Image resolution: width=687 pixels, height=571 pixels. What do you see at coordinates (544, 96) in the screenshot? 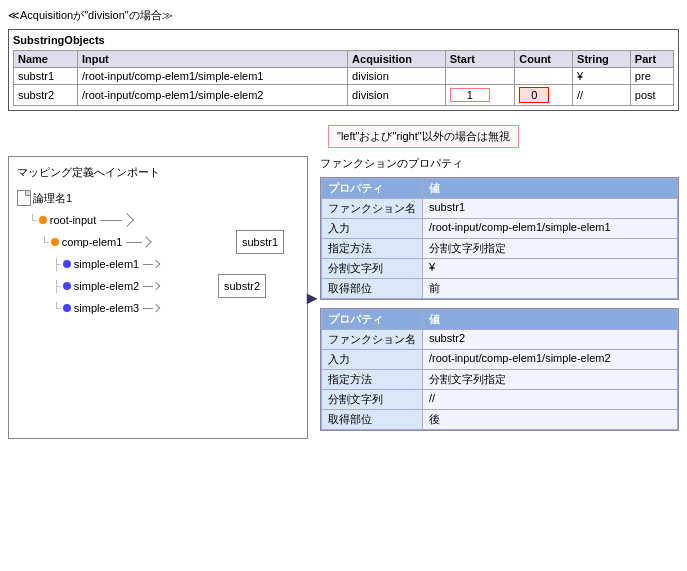
I see `row2-count: 0` at bounding box center [544, 96].